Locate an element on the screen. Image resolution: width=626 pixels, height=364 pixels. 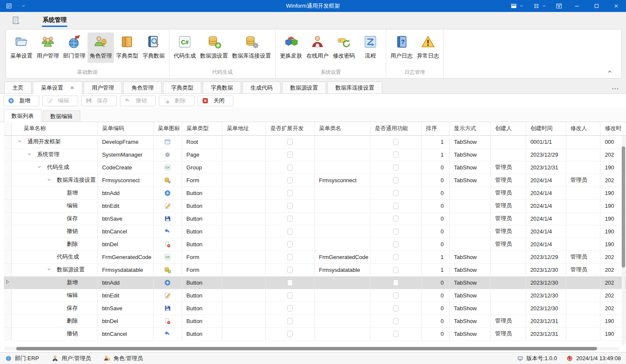
column-header-creator: 创建人 is located at coordinates (509, 129).